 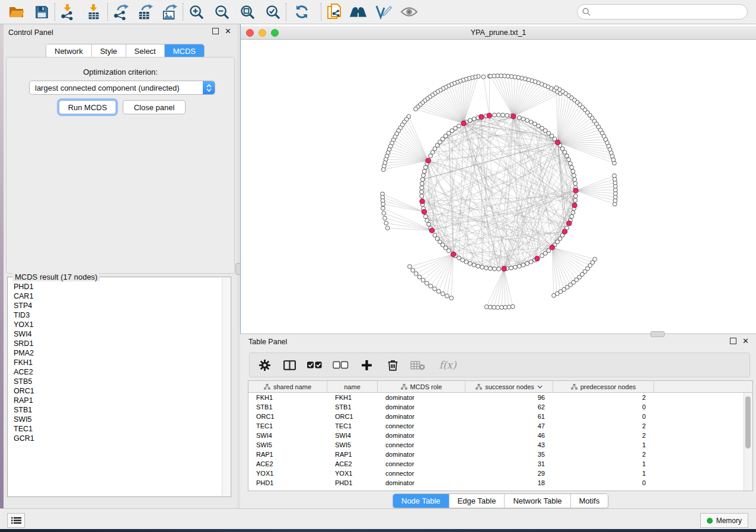 I want to click on import-network-icon, so click(x=68, y=12).